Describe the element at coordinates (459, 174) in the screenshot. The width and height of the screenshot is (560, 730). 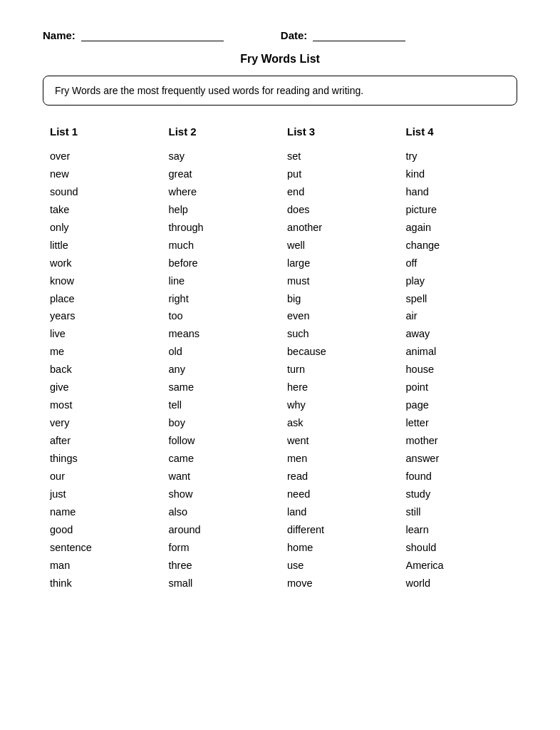
I see `list-item: kind` at that location.